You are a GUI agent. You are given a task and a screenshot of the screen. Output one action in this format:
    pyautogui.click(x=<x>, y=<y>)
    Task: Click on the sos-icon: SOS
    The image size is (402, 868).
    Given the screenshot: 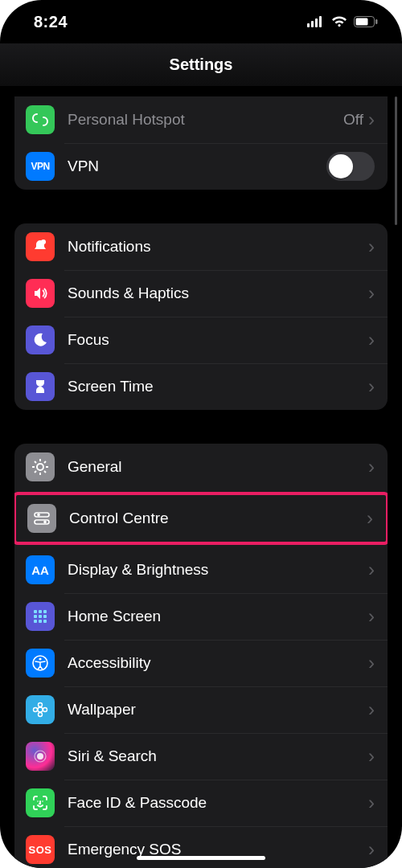 What is the action you would take?
    pyautogui.click(x=40, y=850)
    